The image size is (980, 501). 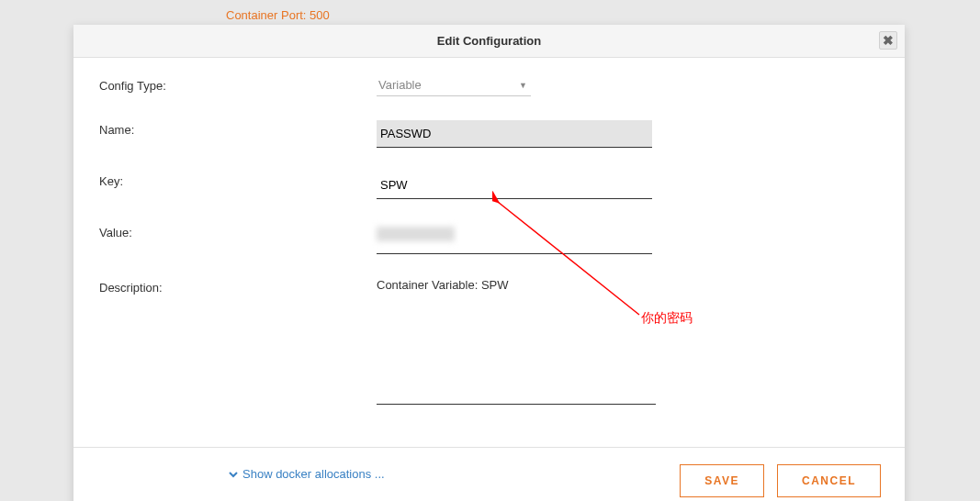 I want to click on name-row: Name:, so click(x=489, y=134).